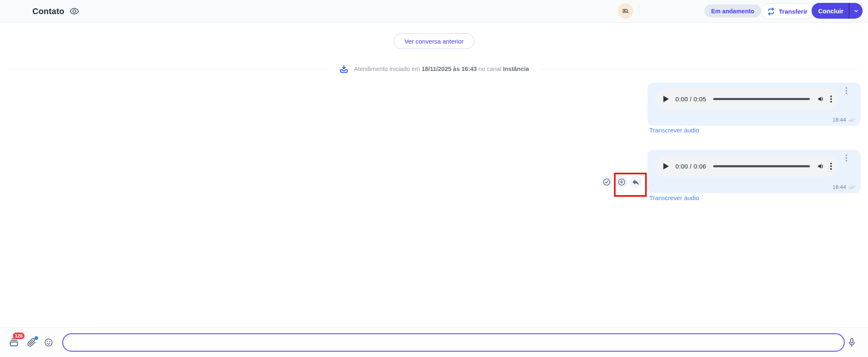 The height and width of the screenshot is (357, 868). Describe the element at coordinates (434, 69) in the screenshot. I see `session-divider-content: Atendimento iniciado em 18/11/2025 às 16…` at that location.